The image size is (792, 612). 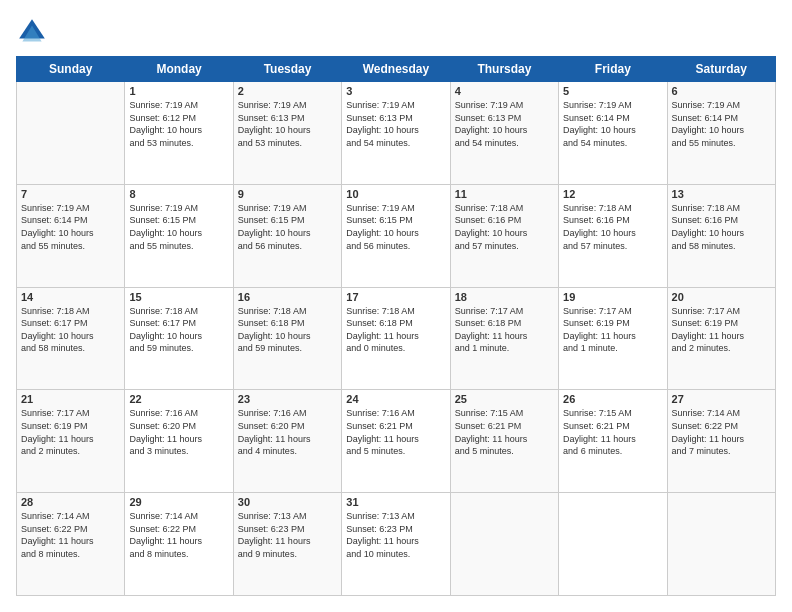 What do you see at coordinates (396, 194) in the screenshot?
I see `day-number: 10` at bounding box center [396, 194].